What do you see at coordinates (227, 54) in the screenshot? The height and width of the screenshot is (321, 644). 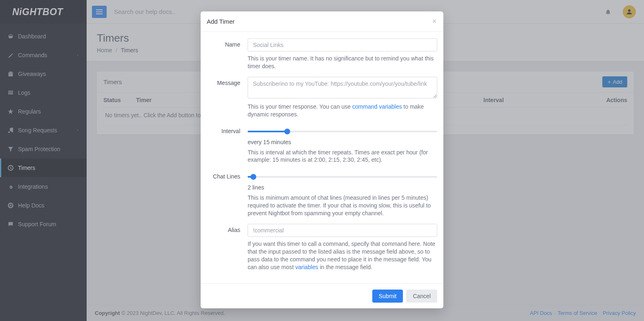 I see `name-label: Name` at bounding box center [227, 54].